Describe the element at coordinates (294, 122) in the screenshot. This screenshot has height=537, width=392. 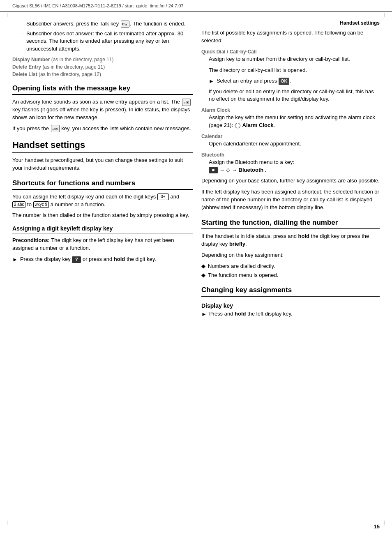
I see `alarm-content: Assign the key with the menu for setting…` at that location.